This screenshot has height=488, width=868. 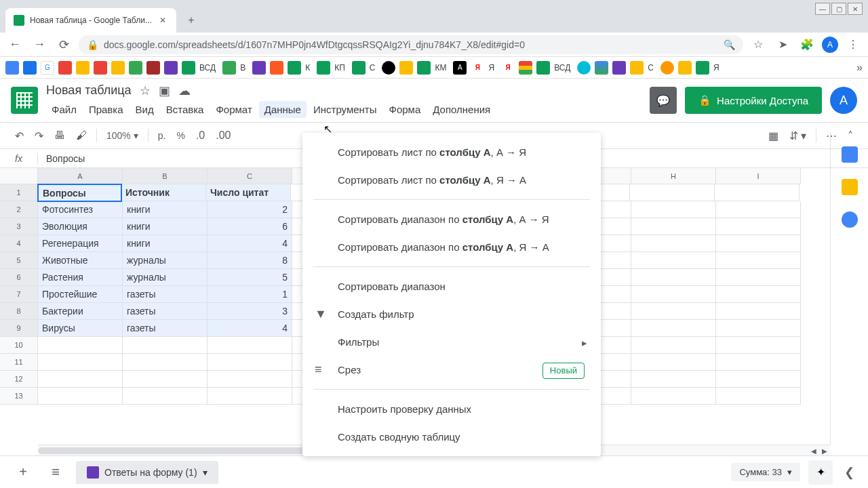 I want to click on column-header: A, so click(x=80, y=176).